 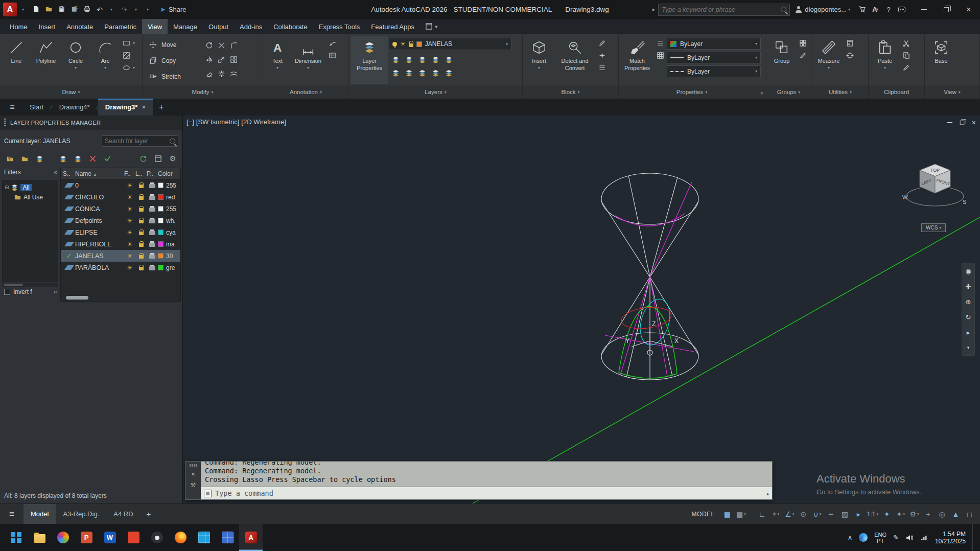 I want to click on help-button: ?, so click(x=889, y=10).